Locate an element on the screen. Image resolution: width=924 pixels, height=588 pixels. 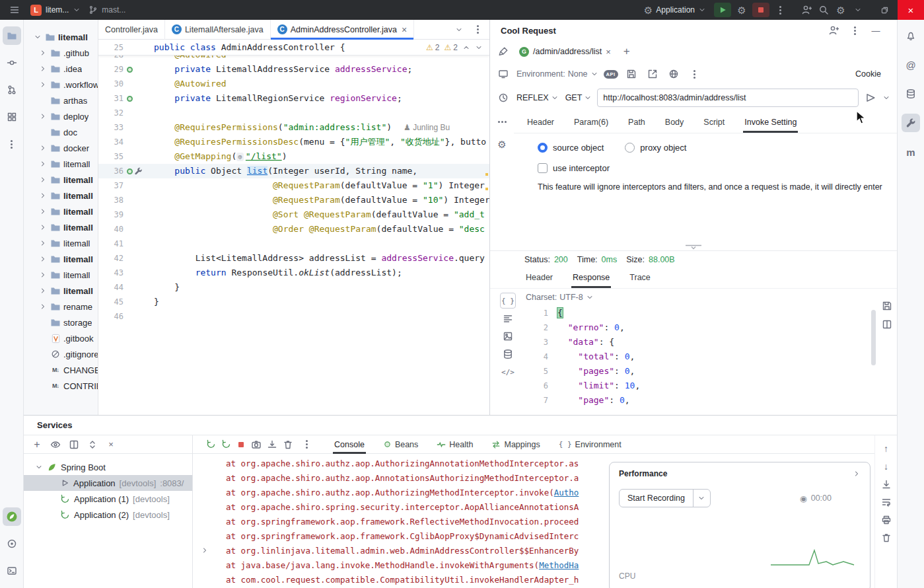
soft-wrap-icon is located at coordinates (886, 502).